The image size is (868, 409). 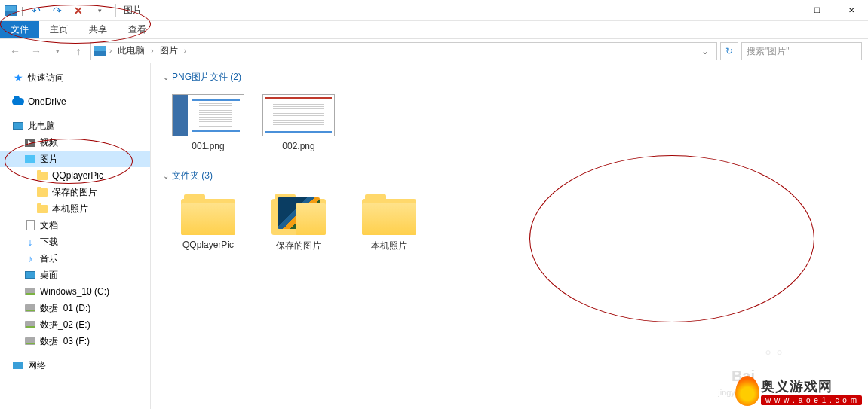 I want to click on folder-item: 保存的图片, so click(x=299, y=223).